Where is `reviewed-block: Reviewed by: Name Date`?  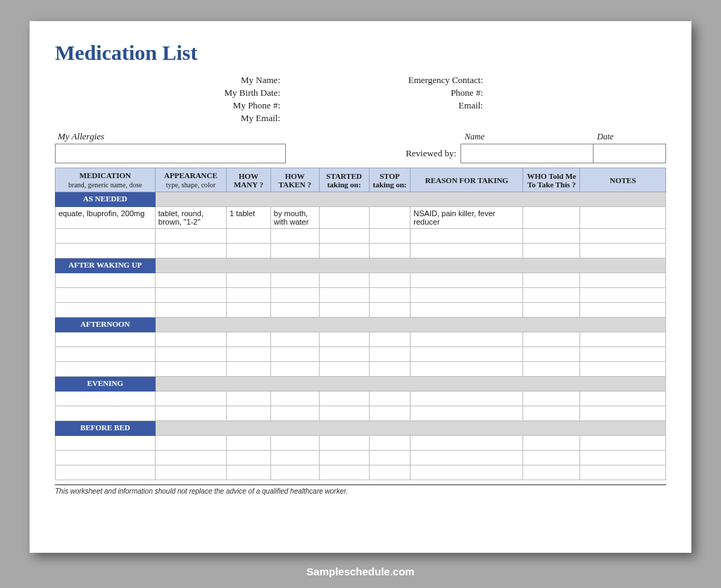 reviewed-block: Reviewed by: Name Date is located at coordinates (536, 148).